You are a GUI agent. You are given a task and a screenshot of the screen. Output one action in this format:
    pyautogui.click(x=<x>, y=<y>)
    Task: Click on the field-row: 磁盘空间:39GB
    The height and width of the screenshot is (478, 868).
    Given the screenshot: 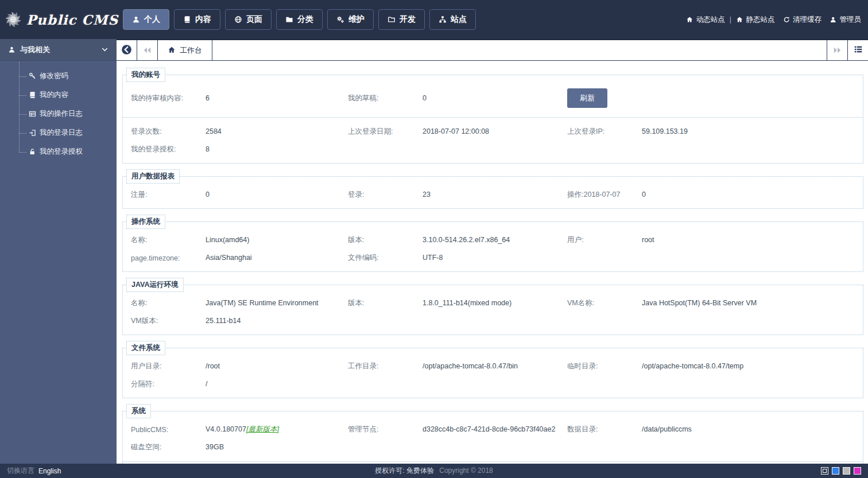 What is the action you would take?
    pyautogui.click(x=493, y=448)
    